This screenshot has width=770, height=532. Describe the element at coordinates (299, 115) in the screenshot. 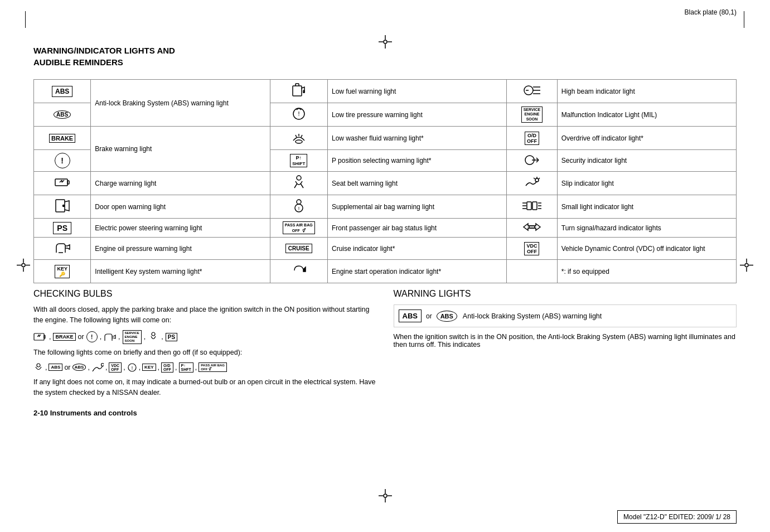

I see `icon-tire-pressure: !` at that location.